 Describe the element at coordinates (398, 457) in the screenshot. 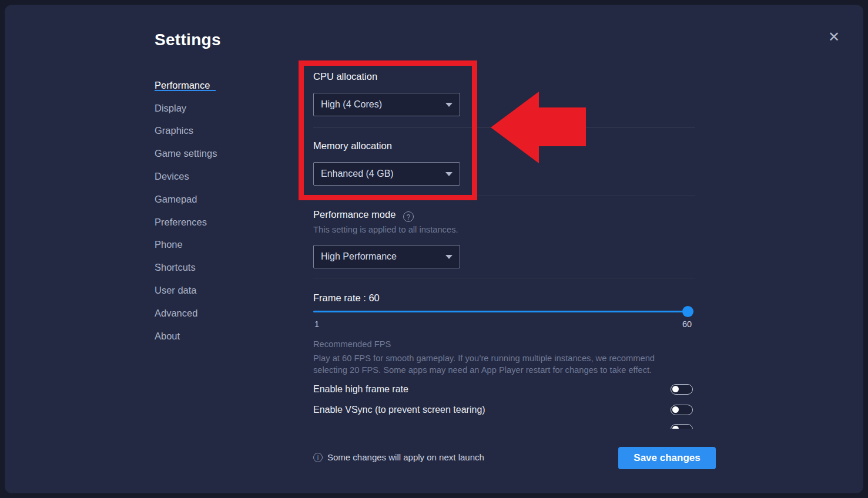

I see `footer-notice: i Some changes will apply on next launch` at that location.